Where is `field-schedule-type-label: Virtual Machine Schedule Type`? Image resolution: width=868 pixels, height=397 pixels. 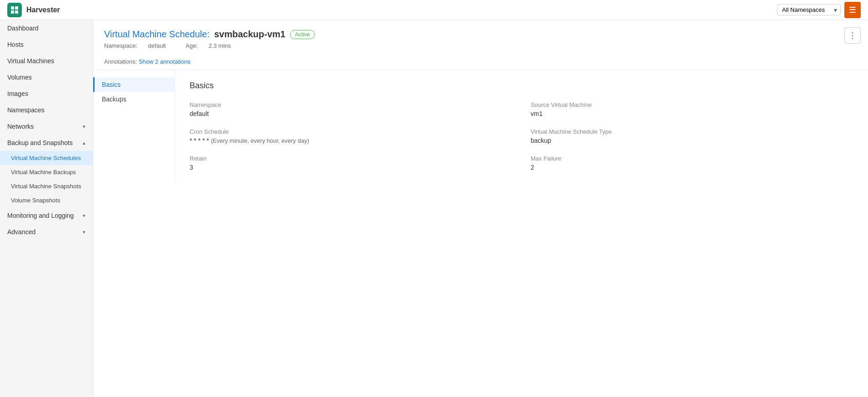
field-schedule-type-label: Virtual Machine Schedule Type is located at coordinates (692, 132).